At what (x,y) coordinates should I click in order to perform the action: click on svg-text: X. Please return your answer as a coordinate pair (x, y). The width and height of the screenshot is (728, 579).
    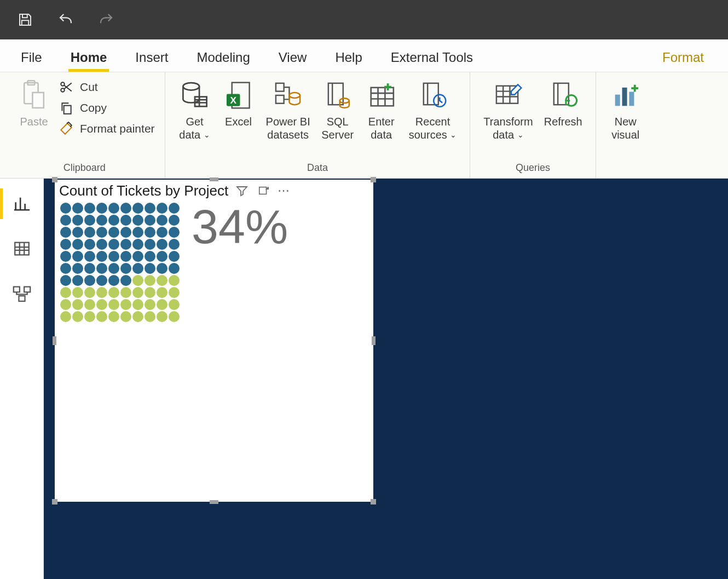
    Looking at the image, I should click on (233, 100).